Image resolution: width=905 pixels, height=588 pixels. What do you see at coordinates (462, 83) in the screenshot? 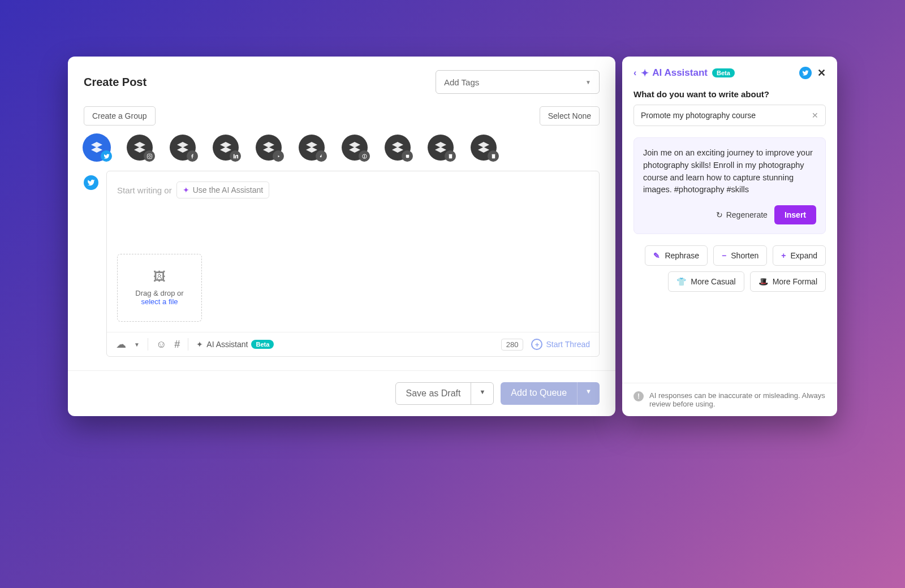
I see `add-tags-placeholder: Add Tags` at bounding box center [462, 83].